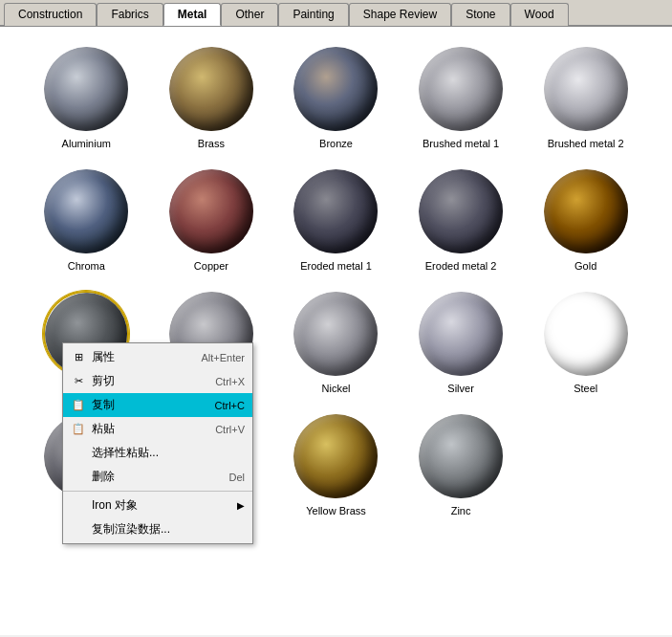 This screenshot has width=672, height=637. I want to click on context-menu-shortcut-paste: Ctrl+V, so click(229, 429).